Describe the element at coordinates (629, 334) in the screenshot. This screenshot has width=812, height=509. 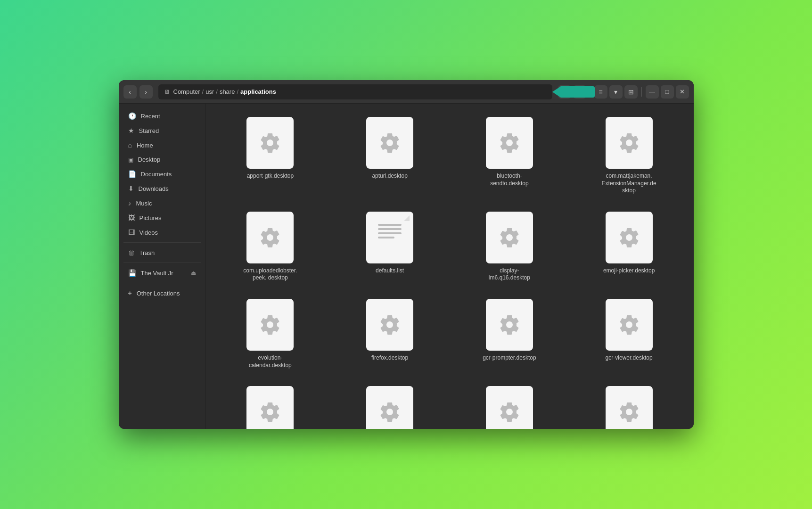
I see `file-item: gcr-viewer.desktop` at that location.